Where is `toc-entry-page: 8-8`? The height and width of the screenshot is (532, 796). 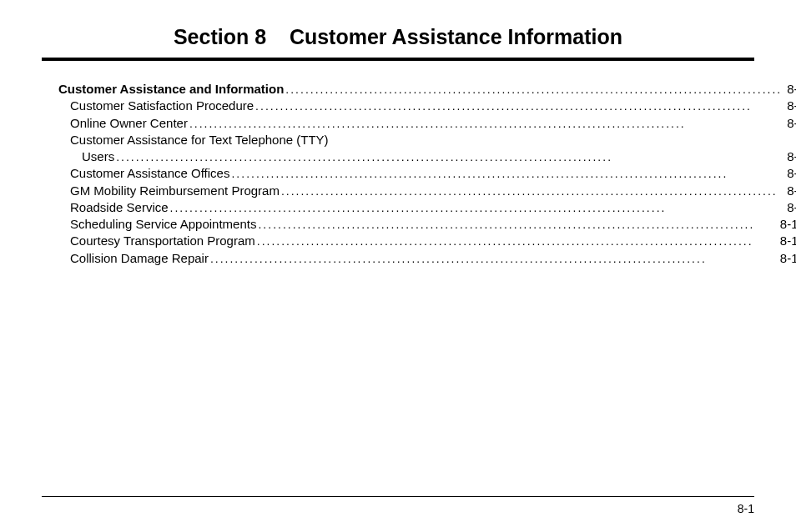 toc-entry-page: 8-8 is located at coordinates (789, 208).